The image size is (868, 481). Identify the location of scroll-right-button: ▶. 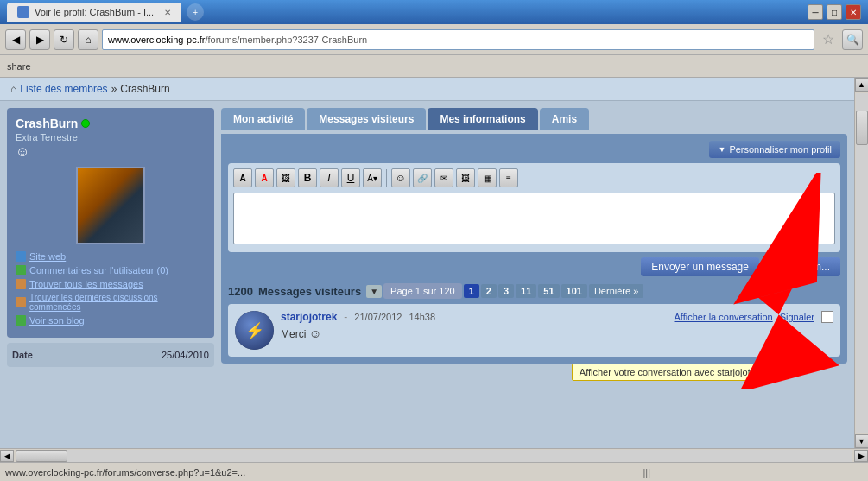
(861, 456).